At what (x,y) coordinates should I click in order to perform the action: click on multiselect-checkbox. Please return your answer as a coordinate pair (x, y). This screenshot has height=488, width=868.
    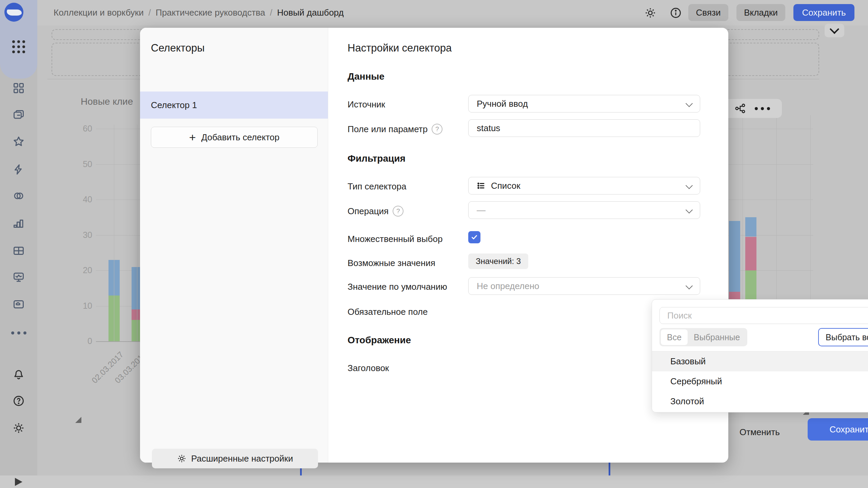
    Looking at the image, I should click on (474, 237).